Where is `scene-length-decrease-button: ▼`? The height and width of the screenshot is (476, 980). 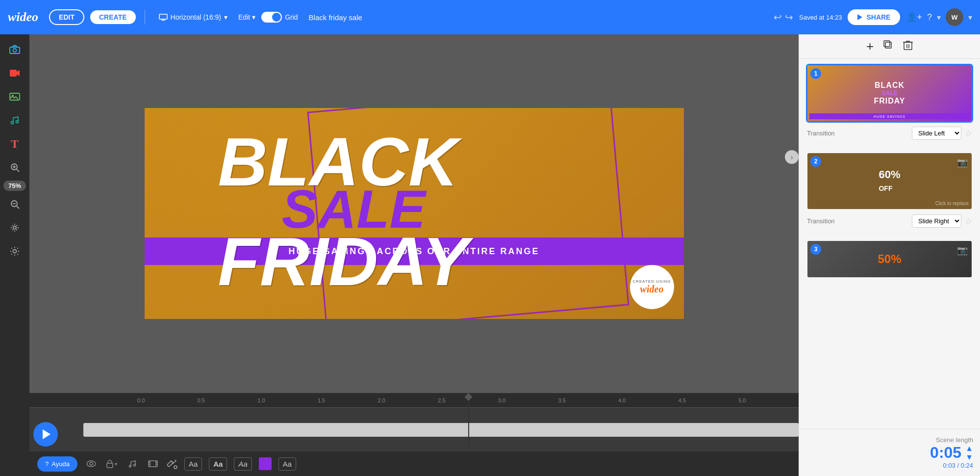 scene-length-decrease-button: ▼ is located at coordinates (969, 457).